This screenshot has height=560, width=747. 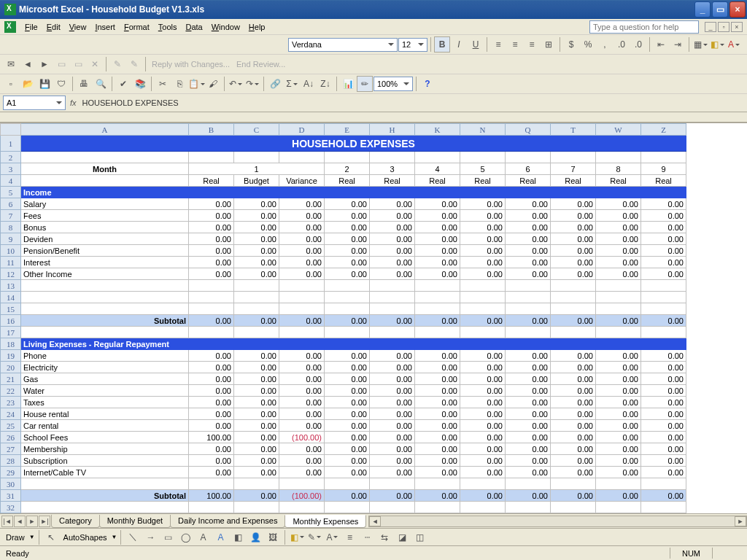 I want to click on diagram-button: ◧, so click(x=238, y=537).